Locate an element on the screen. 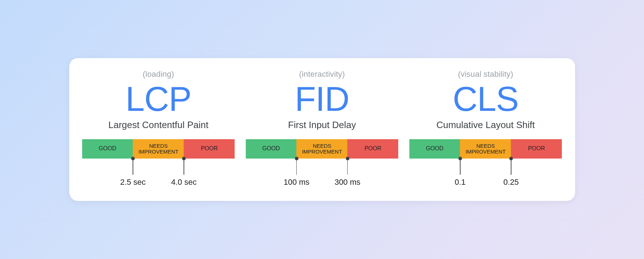 This screenshot has height=259, width=644. metric-category: (interactivity) is located at coordinates (322, 74).